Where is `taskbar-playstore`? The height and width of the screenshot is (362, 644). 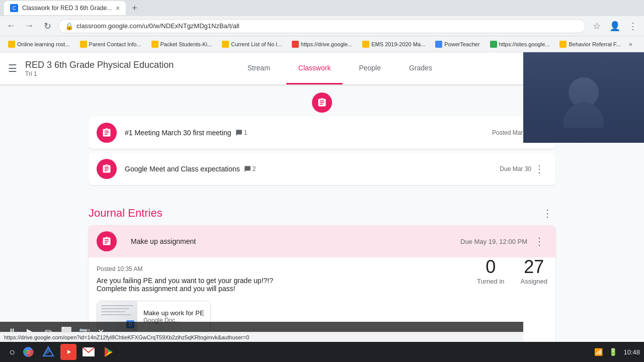
taskbar-playstore is located at coordinates (109, 352).